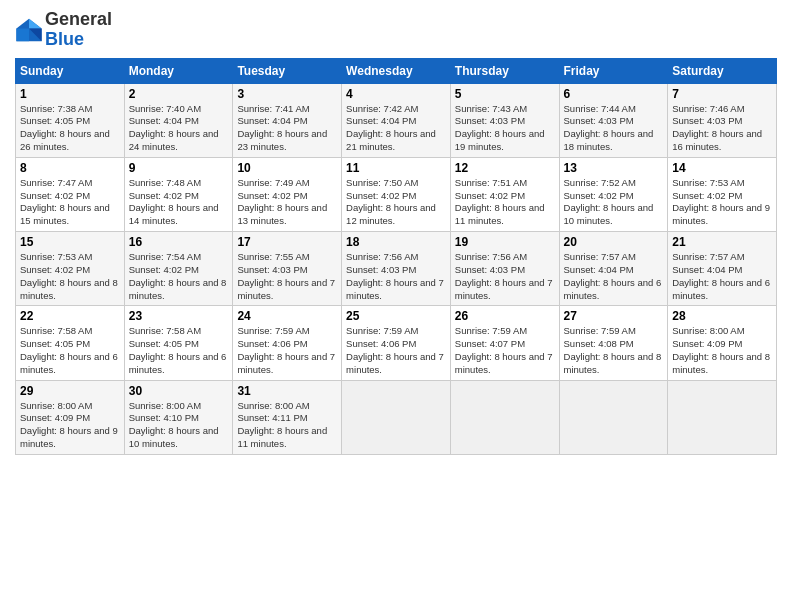 The width and height of the screenshot is (792, 612). Describe the element at coordinates (504, 269) in the screenshot. I see `calendar-cell: 19Sunrise: 7:56 AMSunset: 4:03 PMDayligh…` at that location.